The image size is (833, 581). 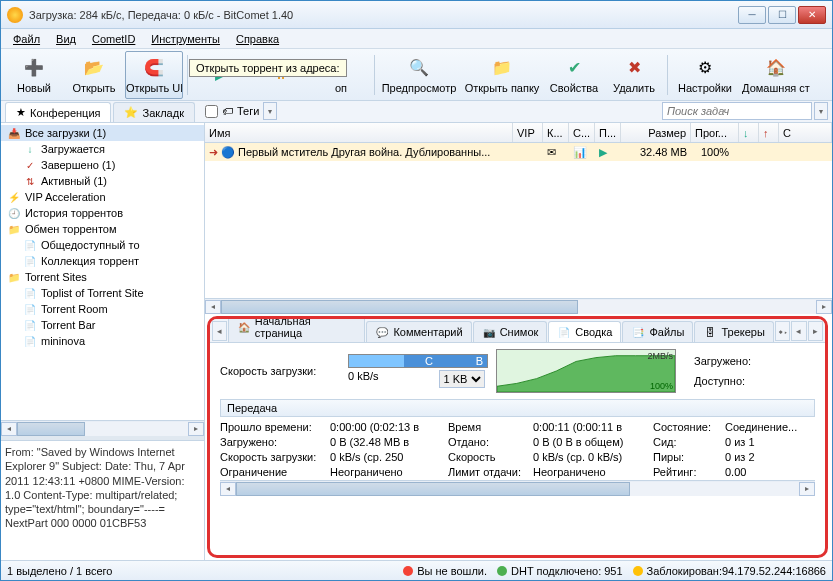 I want to click on tree-item: 📄Torrent Room, so click(x=102, y=309).